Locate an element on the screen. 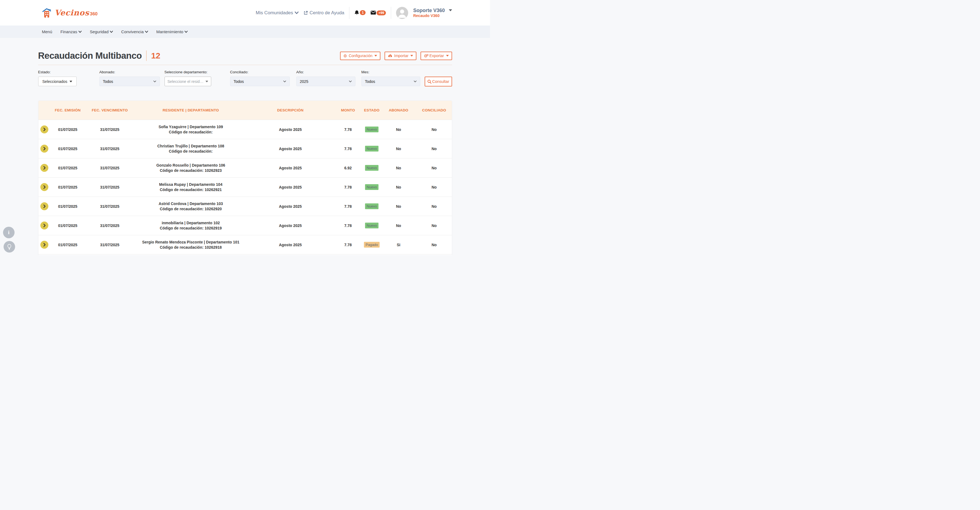 This screenshot has width=980, height=510. consultar-button: Consultar is located at coordinates (438, 81).